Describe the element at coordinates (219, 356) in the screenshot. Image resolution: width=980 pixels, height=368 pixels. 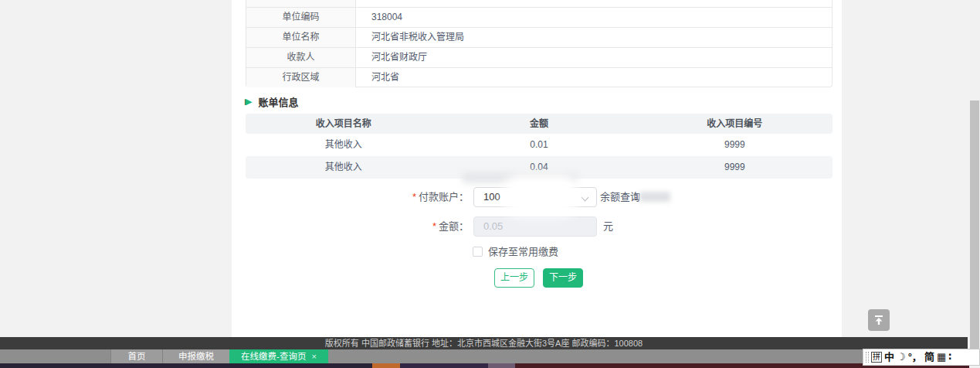
I see `tab-list: 首页 申报缴税 在线缴费-查询页×` at that location.